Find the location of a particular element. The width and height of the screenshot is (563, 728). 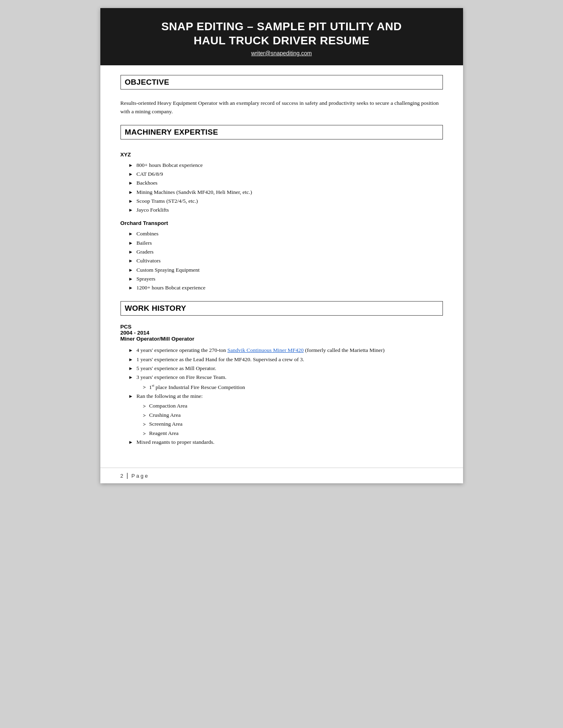

objective-text: Results-oriented Heavy Equipment Operato… is located at coordinates (282, 108).